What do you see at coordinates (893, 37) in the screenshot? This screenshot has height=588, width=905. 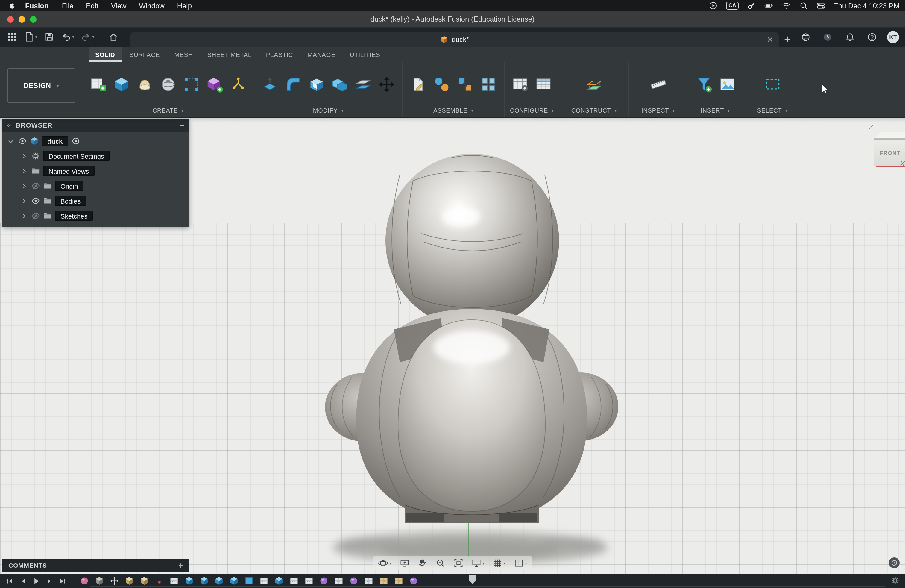 I see `user-avatar: KT` at bounding box center [893, 37].